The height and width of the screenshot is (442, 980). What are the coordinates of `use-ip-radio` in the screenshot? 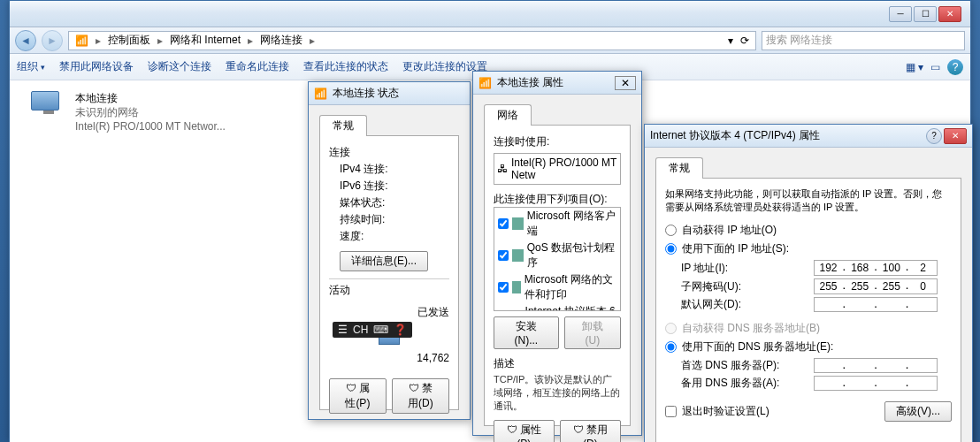 It's located at (670, 249).